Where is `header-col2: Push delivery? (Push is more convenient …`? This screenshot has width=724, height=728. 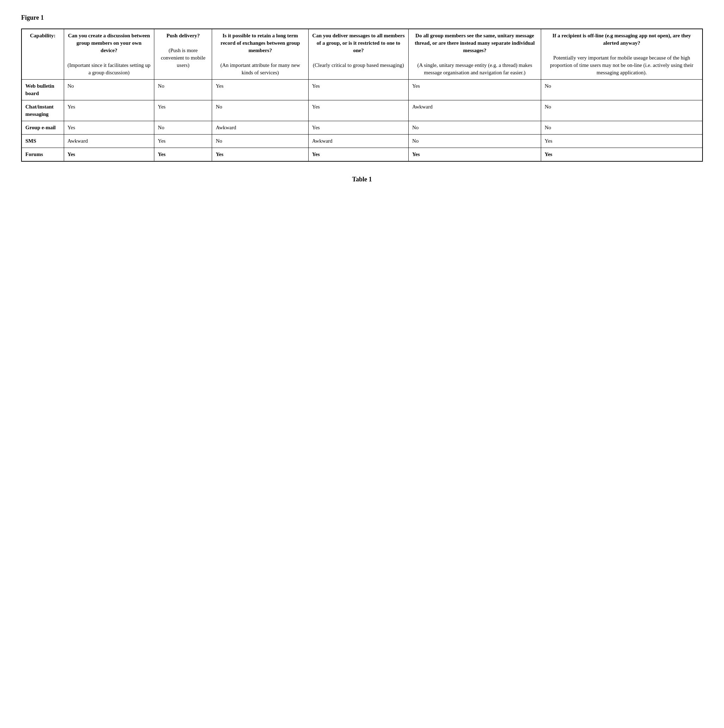 header-col2: Push delivery? (Push is more convenient … is located at coordinates (183, 54).